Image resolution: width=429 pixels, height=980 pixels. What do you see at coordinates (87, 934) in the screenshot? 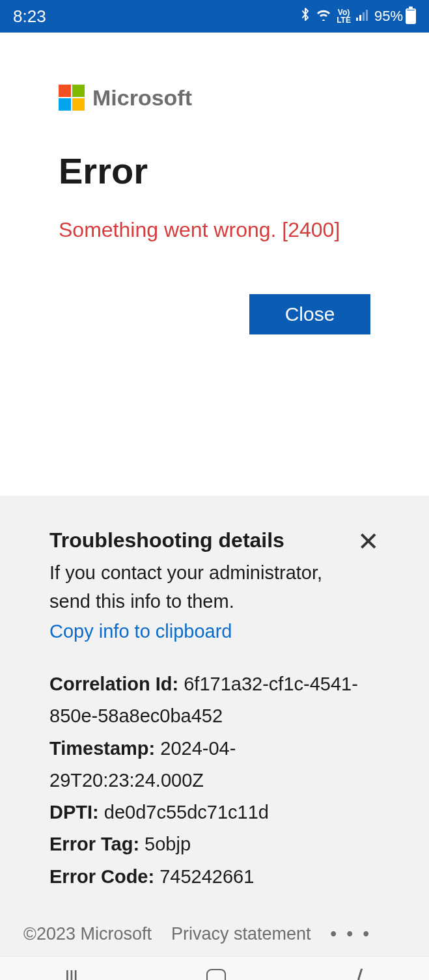
I see `copyright-text: ©2023 Microsoft` at bounding box center [87, 934].